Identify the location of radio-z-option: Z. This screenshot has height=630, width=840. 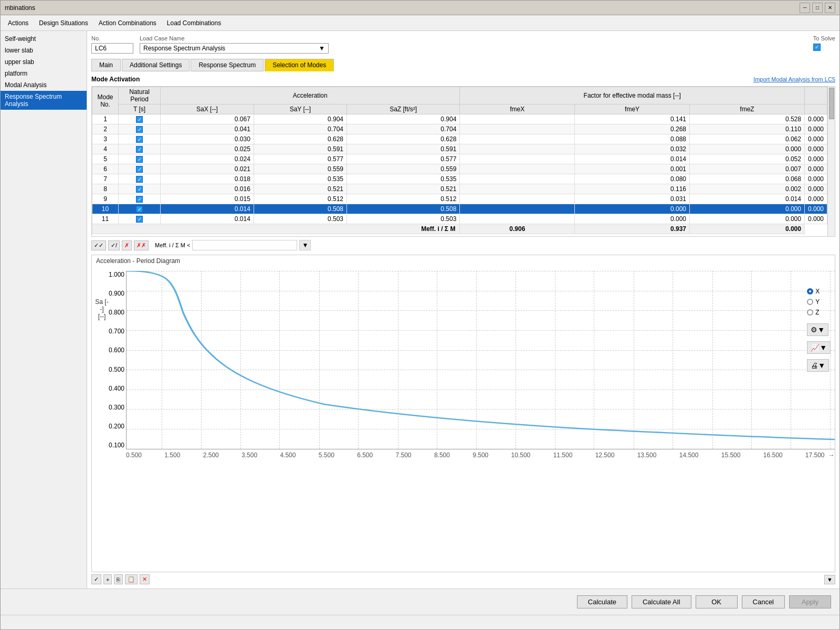
(813, 312).